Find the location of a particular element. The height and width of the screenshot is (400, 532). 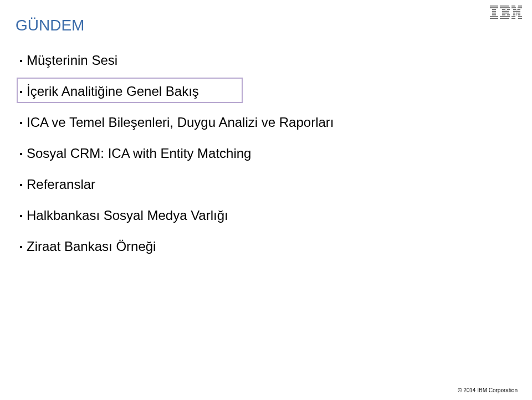

ibm-logo-icon is located at coordinates (506, 12).